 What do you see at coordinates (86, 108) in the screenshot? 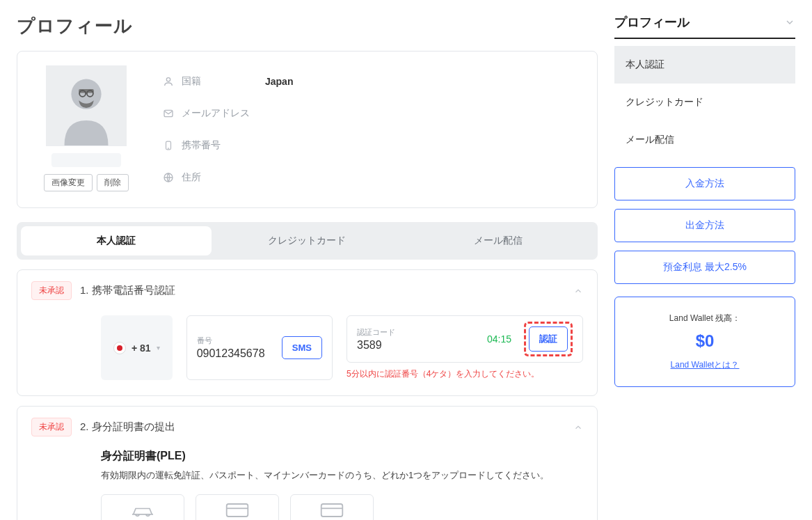
I see `person-icon` at bounding box center [86, 108].